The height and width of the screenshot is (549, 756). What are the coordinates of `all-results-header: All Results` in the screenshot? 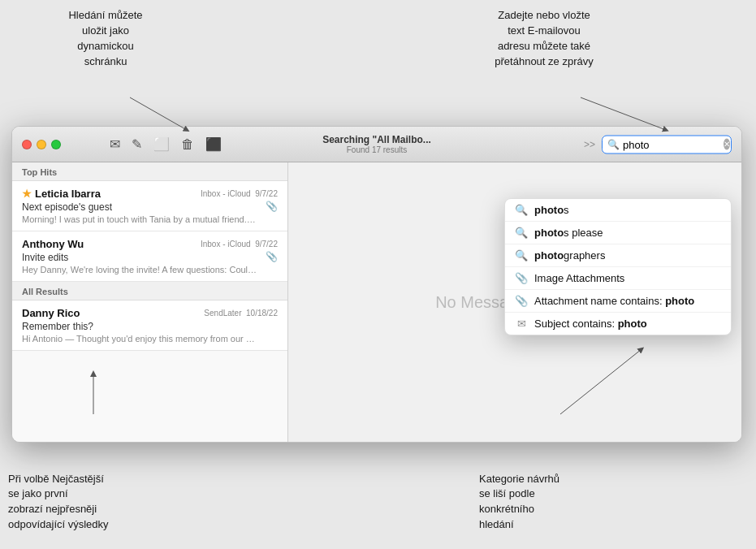 It's located at (149, 291).